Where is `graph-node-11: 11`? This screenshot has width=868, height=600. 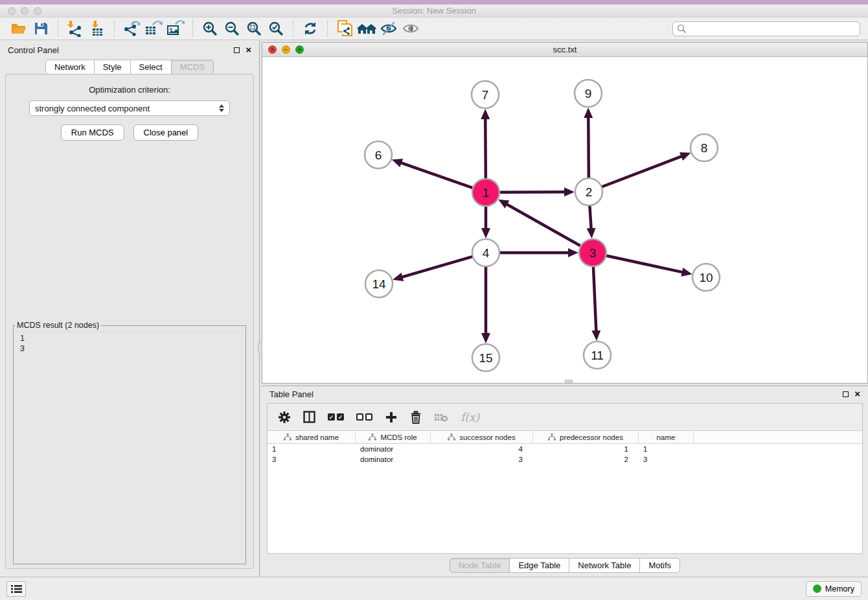 graph-node-11: 11 is located at coordinates (597, 355).